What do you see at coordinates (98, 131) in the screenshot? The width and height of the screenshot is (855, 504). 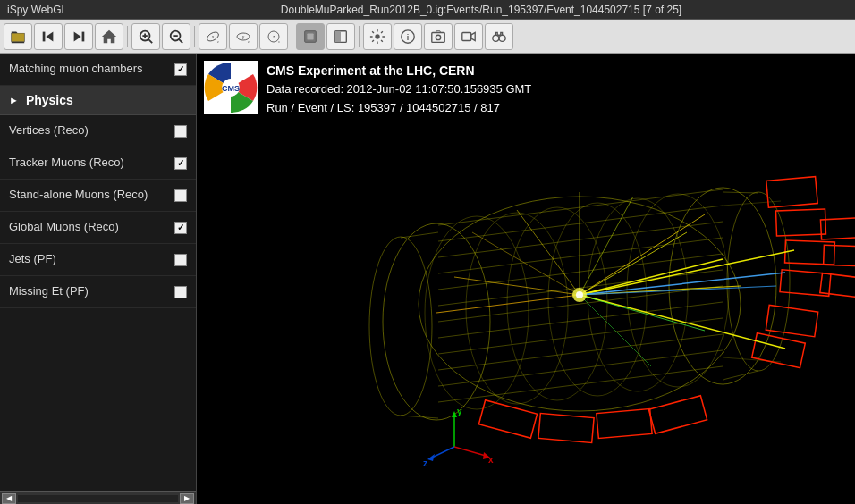 I see `sidebar-item-vertices-reco: Vertices (Reco)` at bounding box center [98, 131].